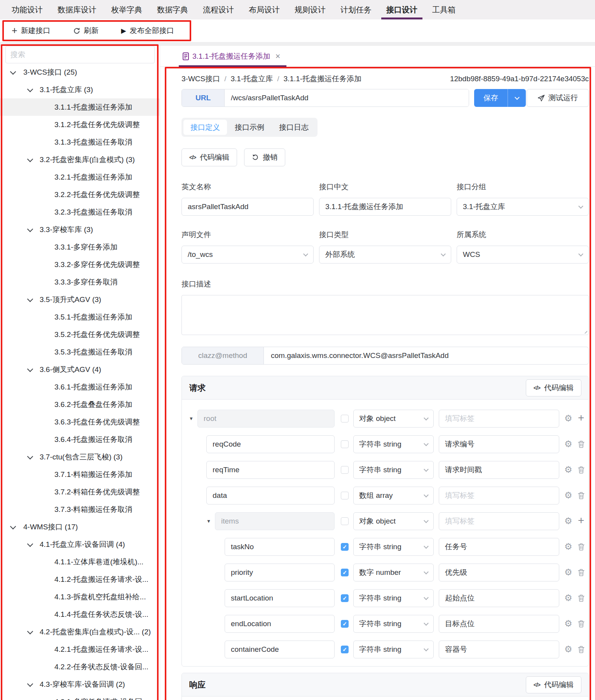  Describe the element at coordinates (278, 56) in the screenshot. I see `close-icon: ×` at that location.